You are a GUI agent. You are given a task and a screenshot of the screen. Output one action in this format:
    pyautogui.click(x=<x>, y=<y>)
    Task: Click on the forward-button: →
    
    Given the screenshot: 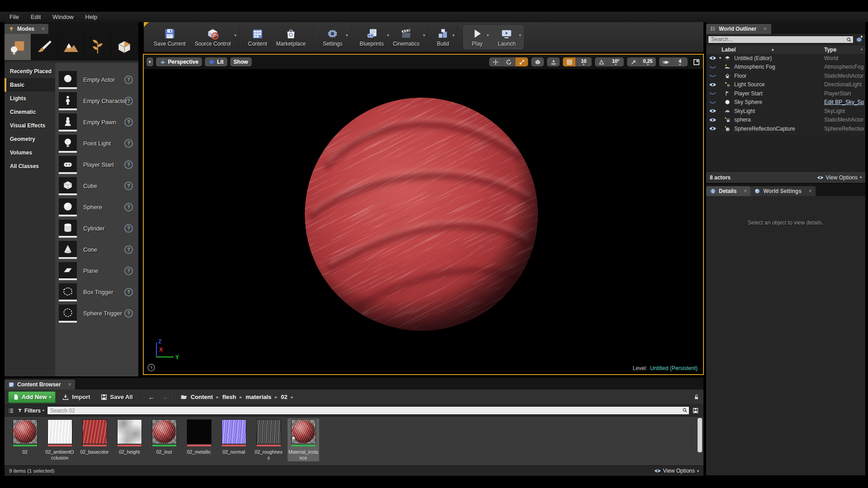 What is the action you would take?
    pyautogui.click(x=165, y=397)
    